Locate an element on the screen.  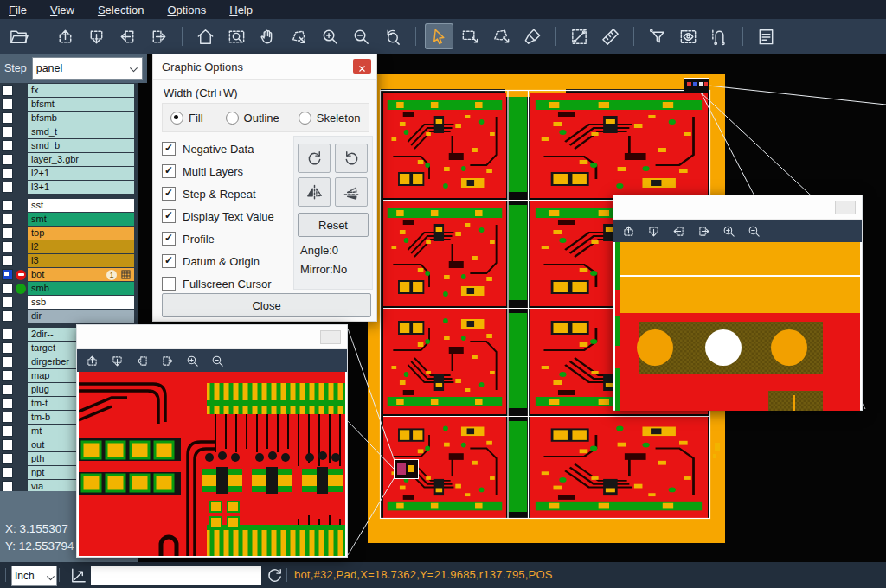
select-rect-button is located at coordinates (471, 36).